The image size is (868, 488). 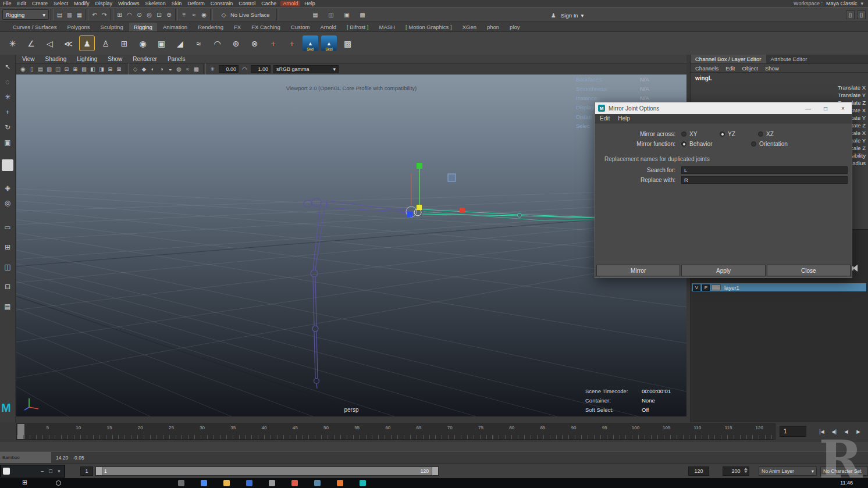 I want to click on shelf-tab: [ Bifrost ], so click(x=357, y=27).